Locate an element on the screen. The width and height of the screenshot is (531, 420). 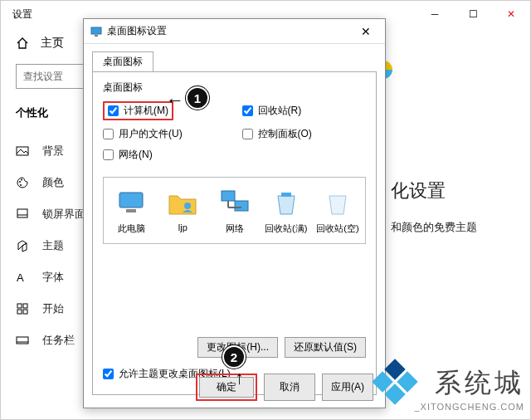
recycle-empty-icon is located at coordinates (338, 203).